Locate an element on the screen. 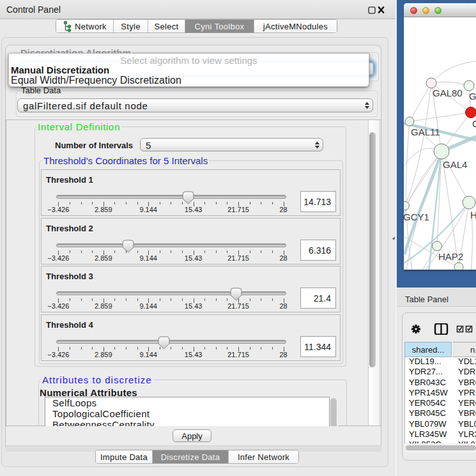  svg-text: GAL11 is located at coordinates (426, 132).